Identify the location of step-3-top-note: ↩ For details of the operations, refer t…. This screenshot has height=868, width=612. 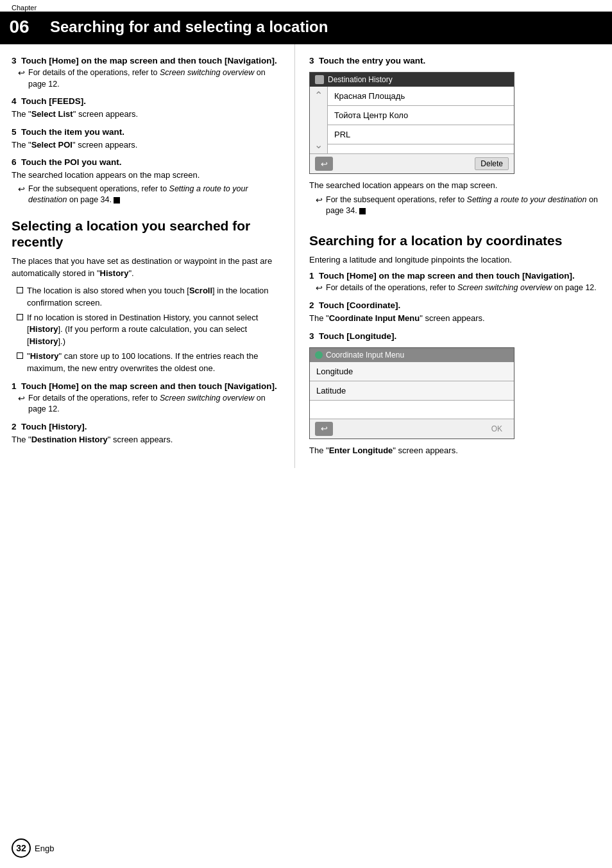
(150, 78).